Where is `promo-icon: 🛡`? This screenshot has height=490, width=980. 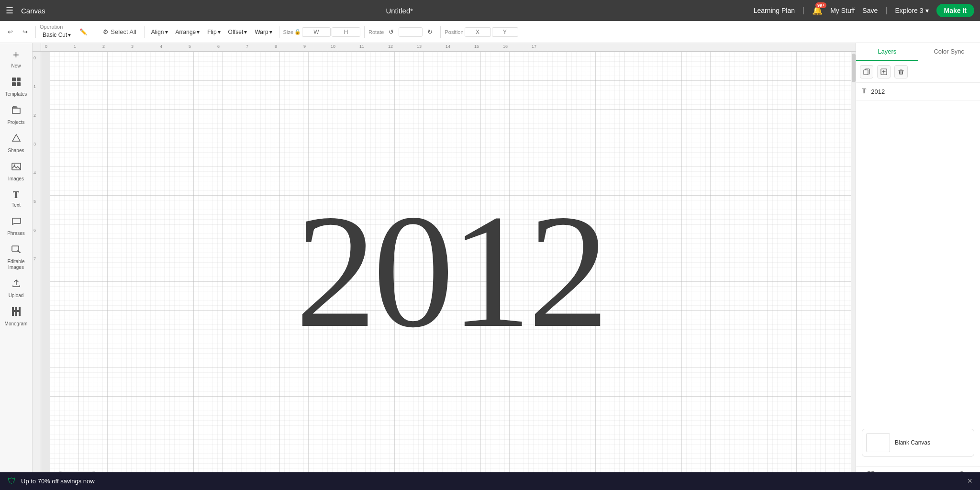
promo-icon: 🛡 is located at coordinates (12, 481).